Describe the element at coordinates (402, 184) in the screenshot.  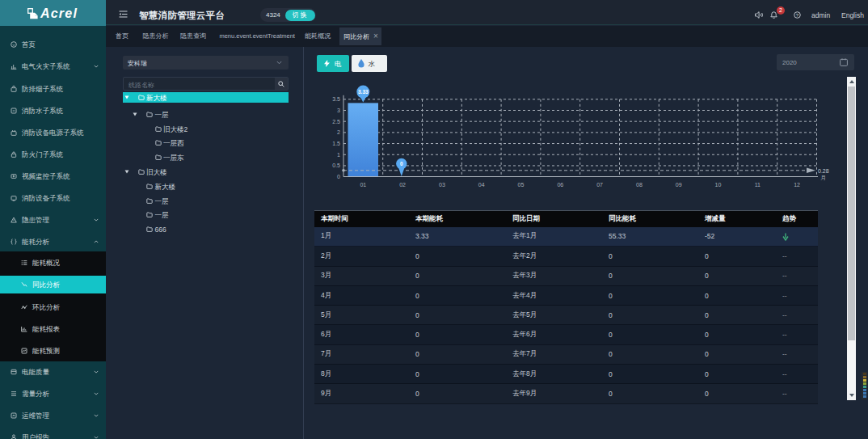
I see `svg-text: 02` at that location.